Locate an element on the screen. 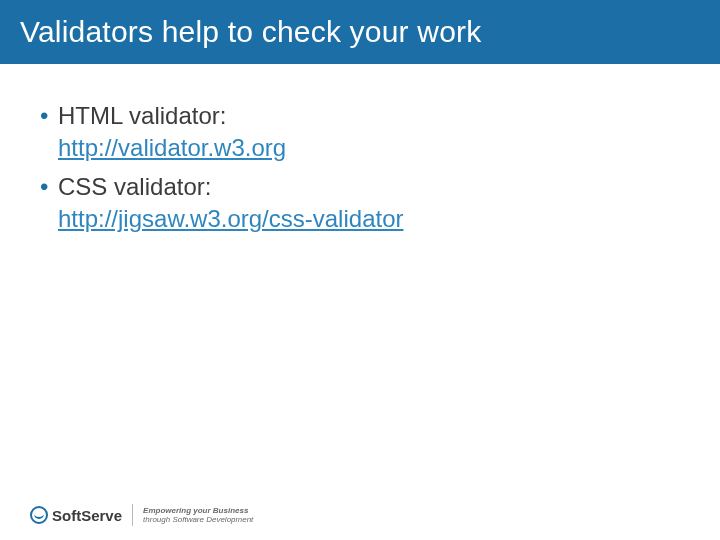 This screenshot has width=720, height=540. footer: SoftServe Empowering your Business throu… is located at coordinates (142, 515).